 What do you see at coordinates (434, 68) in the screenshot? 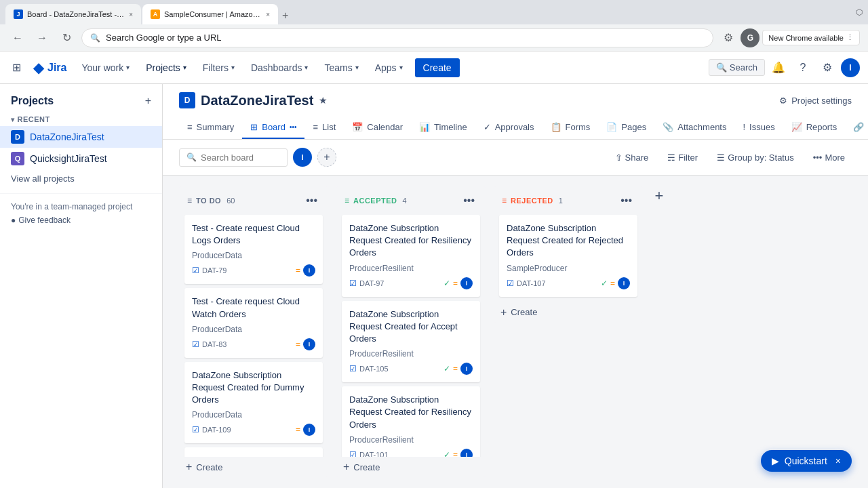
I see `top-nav: ⊞ ◆ Jira Your work ▾ Projects ▾ Filters …` at bounding box center [434, 68].